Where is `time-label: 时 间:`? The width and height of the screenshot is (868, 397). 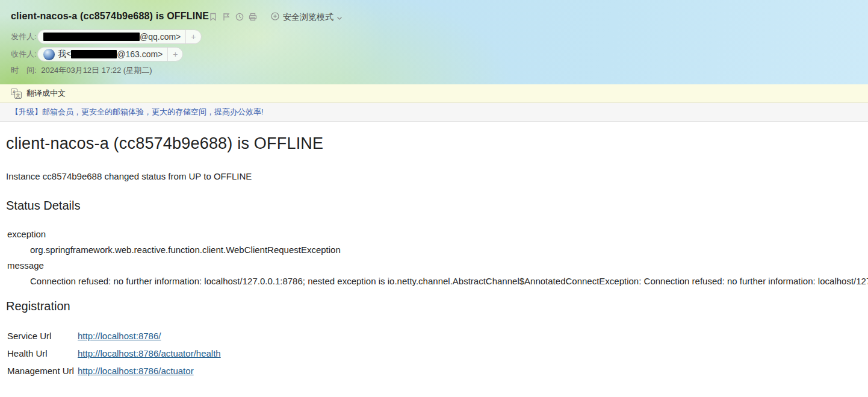
time-label: 时 间: is located at coordinates (24, 70).